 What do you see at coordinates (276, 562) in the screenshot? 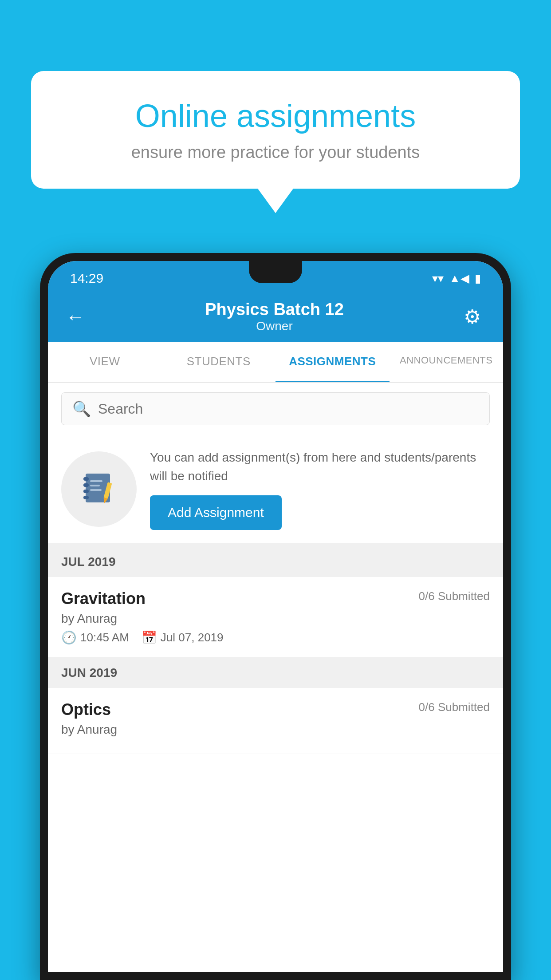
I see `section-header-jul: JUL 2019` at bounding box center [276, 562].